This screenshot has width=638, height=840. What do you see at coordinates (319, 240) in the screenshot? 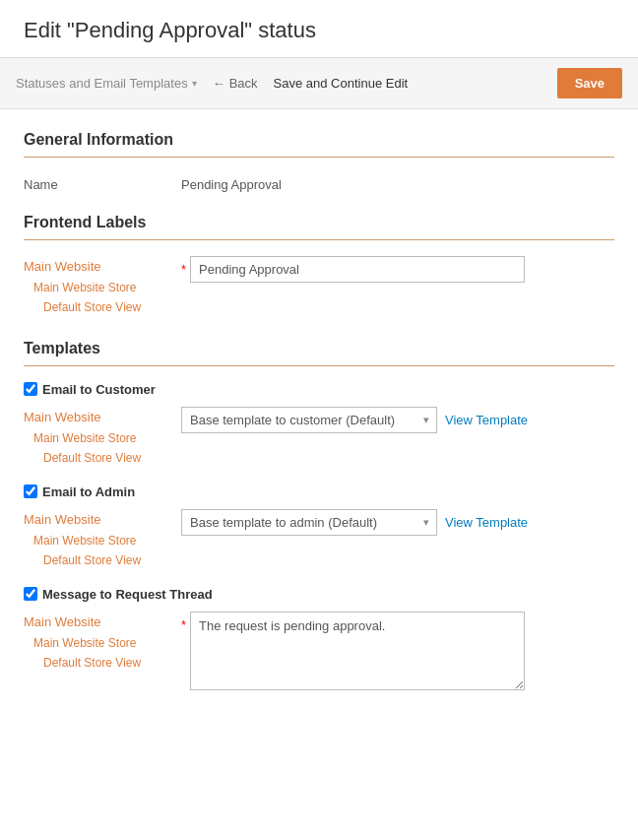
I see `frontend-labels-divider` at bounding box center [319, 240].